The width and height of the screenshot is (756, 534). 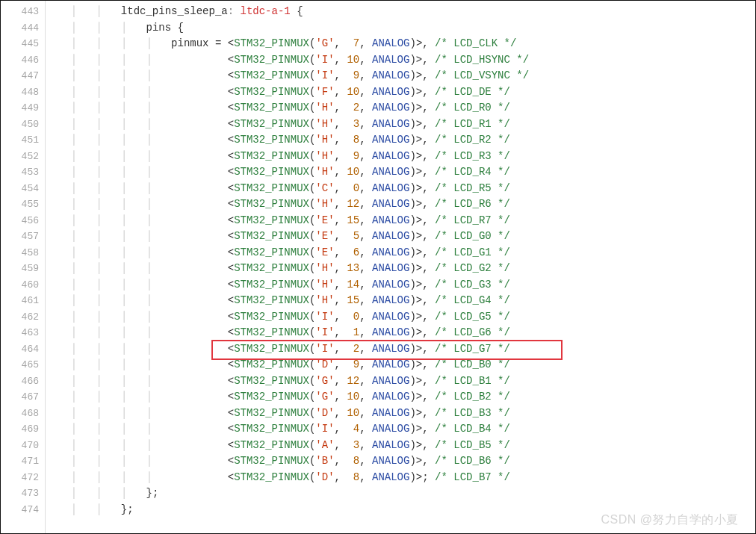 I want to click on comment: /* LCD_HSYNC */, so click(x=482, y=60).